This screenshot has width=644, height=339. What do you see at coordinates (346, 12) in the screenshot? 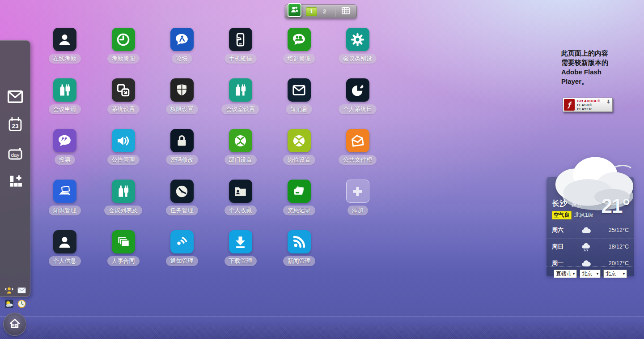
I see `grid-view-button` at bounding box center [346, 12].